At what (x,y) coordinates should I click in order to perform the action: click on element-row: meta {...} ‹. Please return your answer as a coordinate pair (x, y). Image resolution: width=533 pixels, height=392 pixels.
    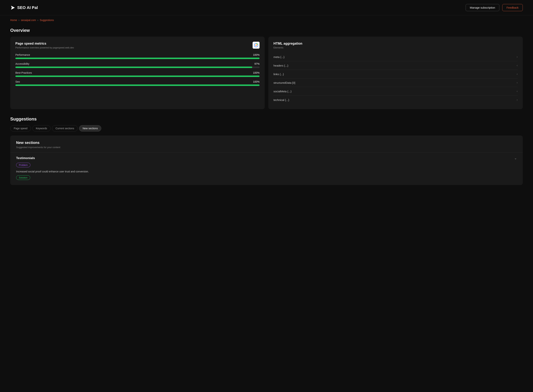
    Looking at the image, I should click on (395, 57).